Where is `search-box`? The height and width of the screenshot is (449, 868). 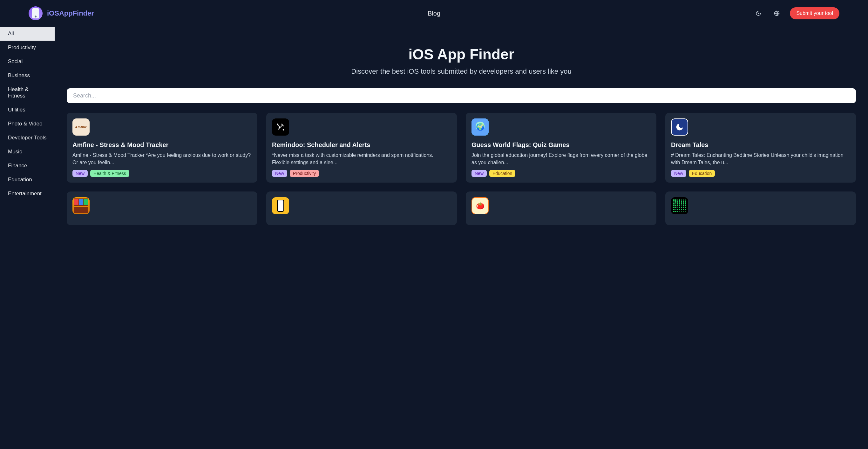
search-box is located at coordinates (461, 96).